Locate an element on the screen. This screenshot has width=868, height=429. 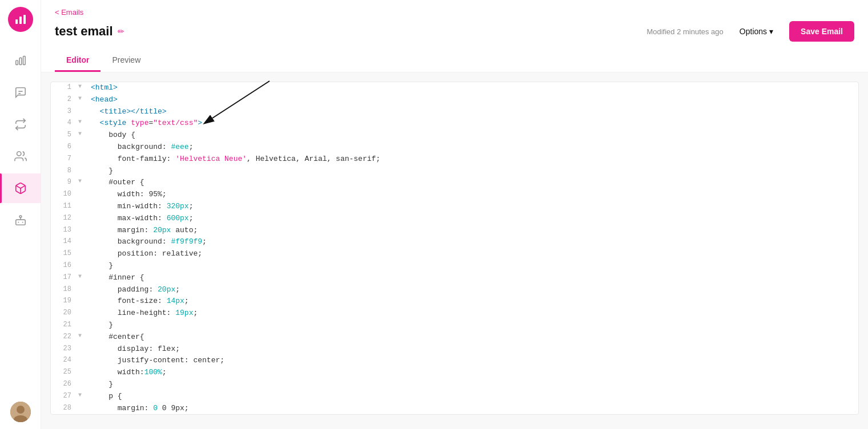
code-line: 28 margin: 0 0 9px; is located at coordinates (455, 408).